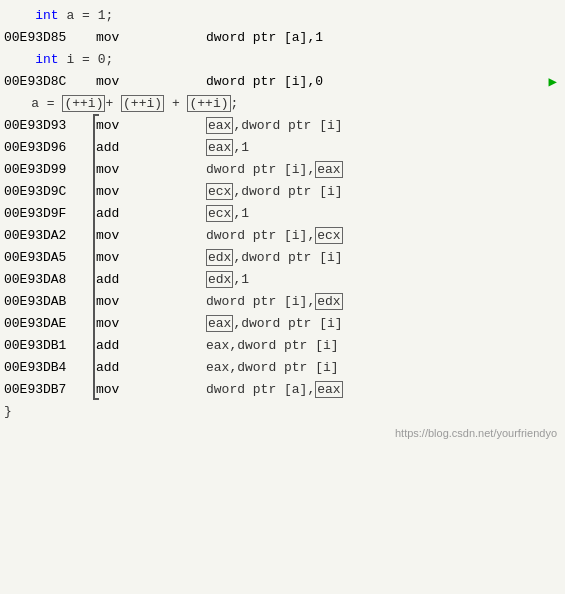  Describe the element at coordinates (274, 170) in the screenshot. I see `op-8: dword ptr [i],eax` at that location.